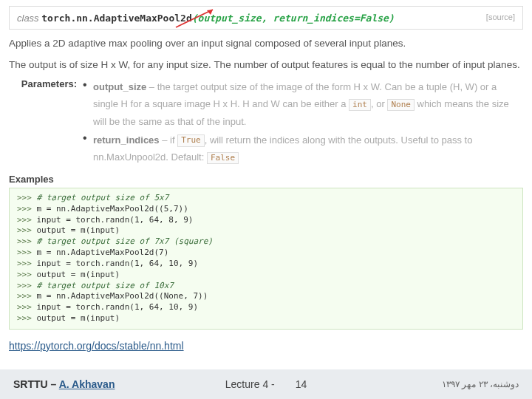 This screenshot has height=399, width=532. I want to click on class-name: torch.nn.AdaptiveMaxPool2d, so click(117, 18).